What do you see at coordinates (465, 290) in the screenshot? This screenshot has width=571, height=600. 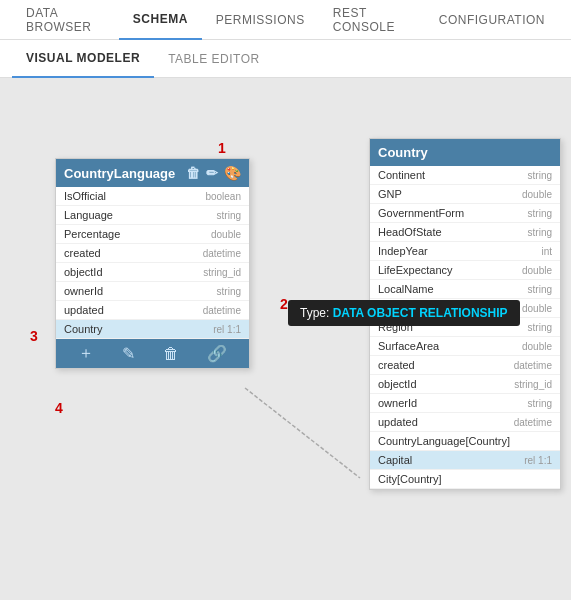 I see `table-row: LocalName string` at bounding box center [465, 290].